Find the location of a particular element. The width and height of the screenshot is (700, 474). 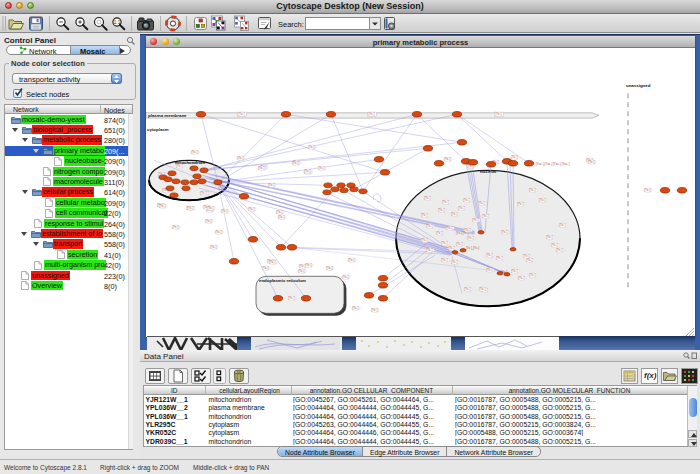

svg-text: plasma membrane is located at coordinates (168, 116).